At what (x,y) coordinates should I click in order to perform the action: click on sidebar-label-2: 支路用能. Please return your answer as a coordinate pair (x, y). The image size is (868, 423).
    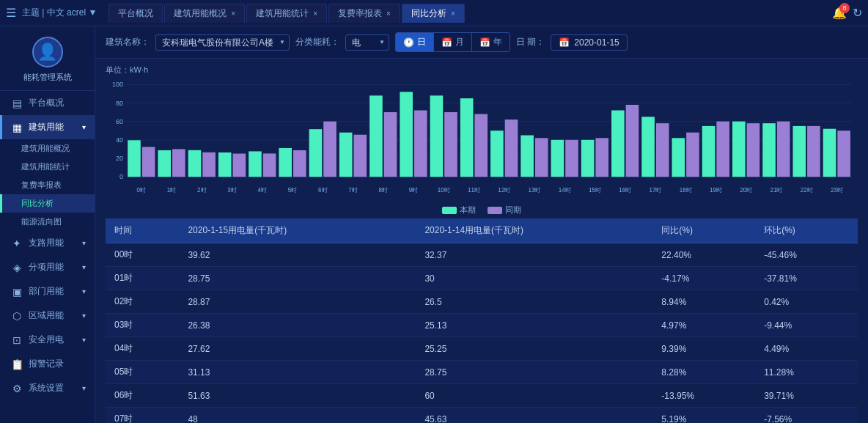
    Looking at the image, I should click on (46, 243).